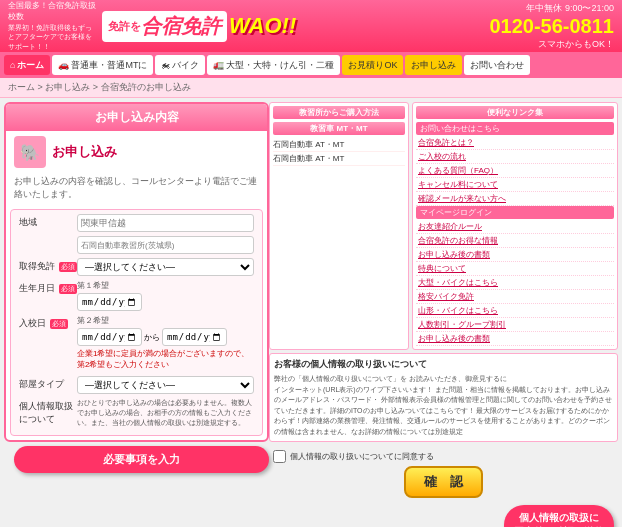  Describe the element at coordinates (515, 255) in the screenshot. I see `link-item-9: お申し込み後の書類` at that location.